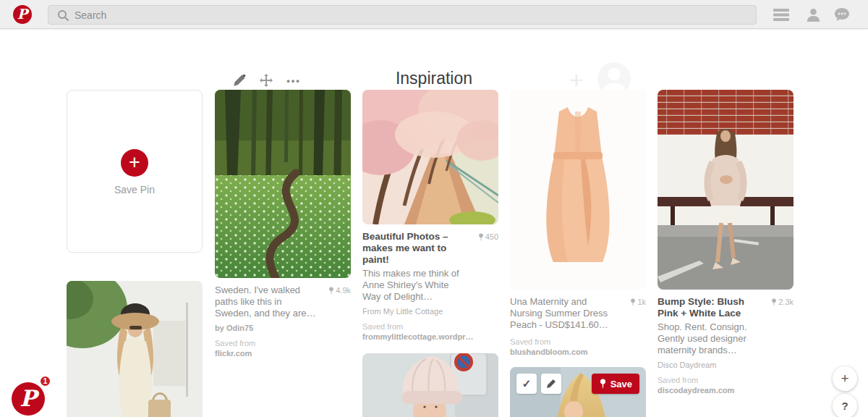 The height and width of the screenshot is (417, 868). What do you see at coordinates (430, 253) in the screenshot?
I see `pin-column-3: Beautiful Photos – makes me want to pain…` at bounding box center [430, 253].